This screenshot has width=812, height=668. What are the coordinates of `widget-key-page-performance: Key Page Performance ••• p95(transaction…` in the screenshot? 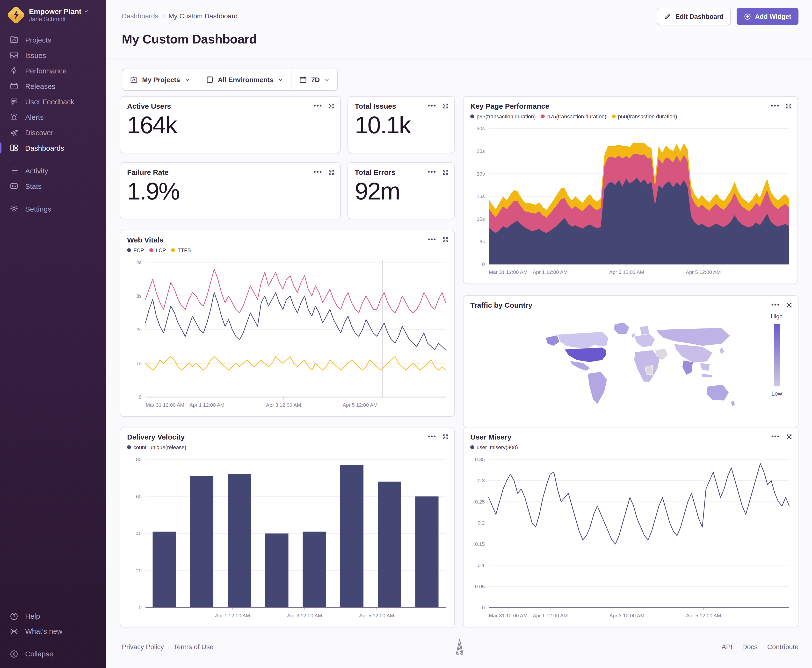 It's located at (631, 190).